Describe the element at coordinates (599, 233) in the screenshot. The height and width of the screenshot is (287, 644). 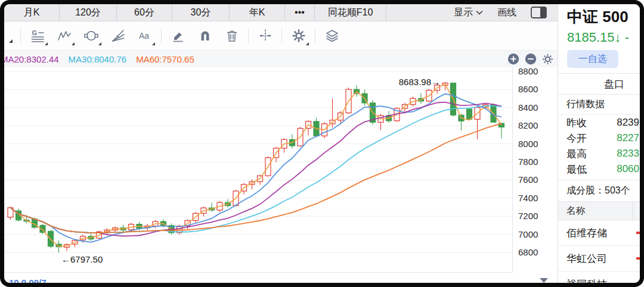
I see `stock-row: 佰维存储` at that location.